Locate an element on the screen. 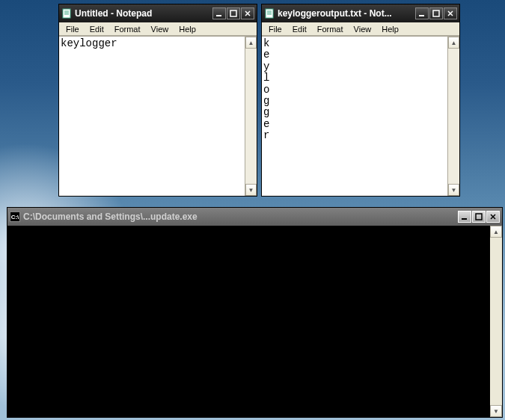 The image size is (505, 420). text-content: k e y l o g g e r is located at coordinates (355, 117).